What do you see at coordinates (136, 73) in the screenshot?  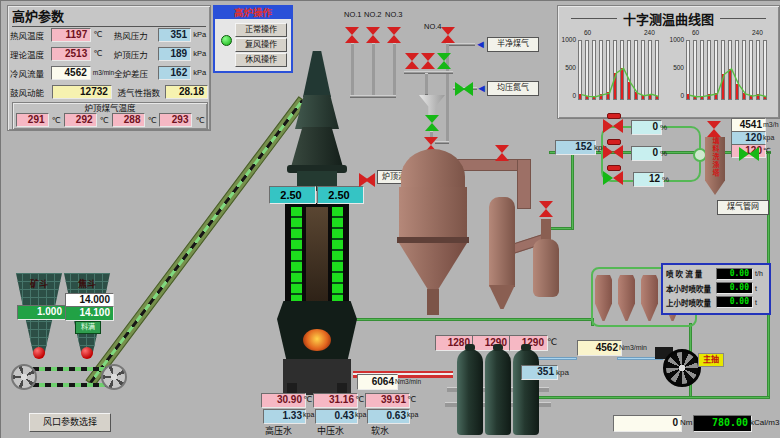 I see `param-label: 全炉差压` at bounding box center [136, 73].